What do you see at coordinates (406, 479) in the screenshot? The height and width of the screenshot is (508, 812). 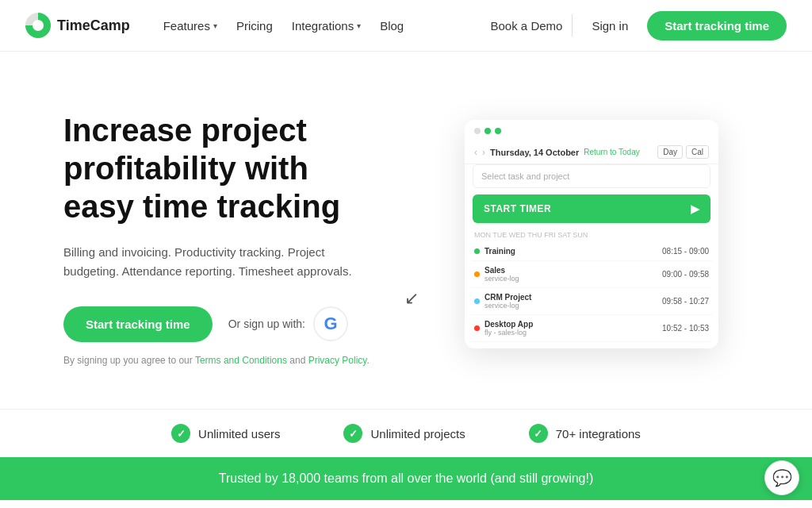 I see `trusted-bar: Trusted by 18,000 teams from all over th…` at bounding box center [406, 479].